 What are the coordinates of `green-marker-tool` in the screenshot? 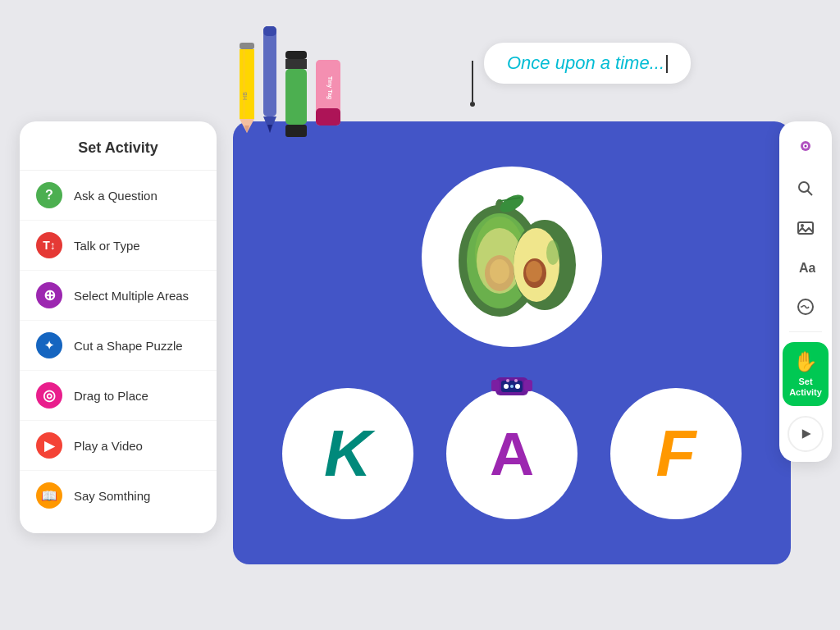 It's located at (296, 94).